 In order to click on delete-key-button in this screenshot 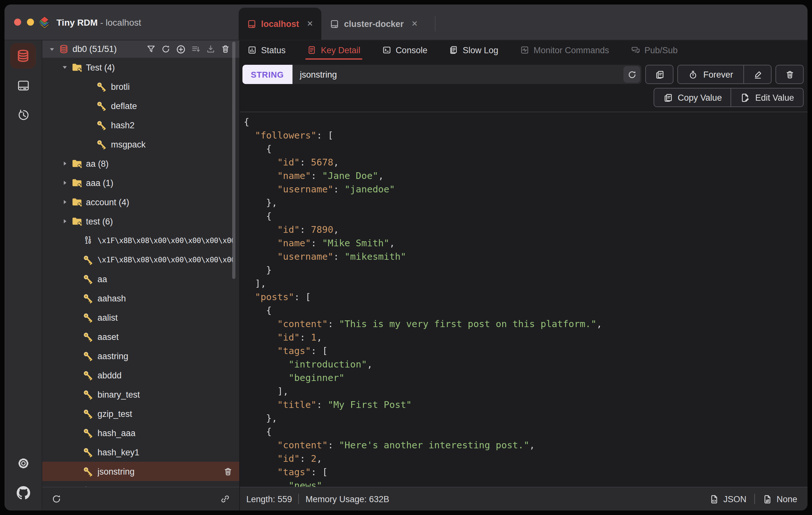, I will do `click(790, 74)`.